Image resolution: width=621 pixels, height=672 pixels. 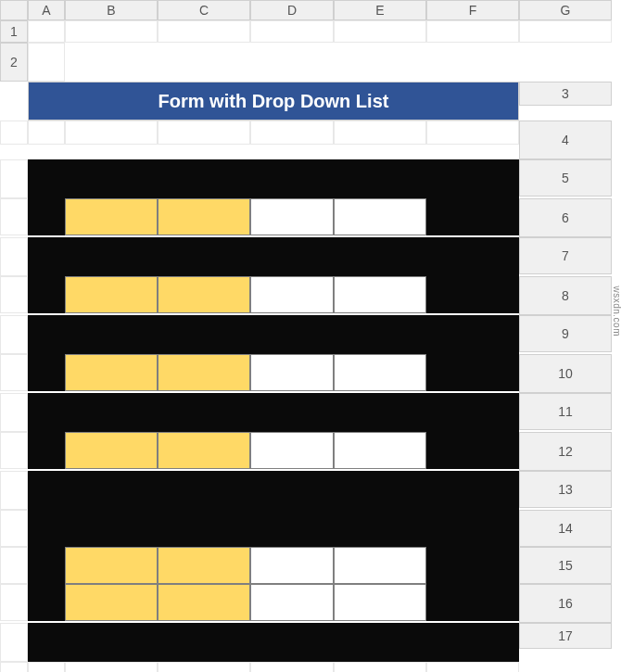 I want to click on cell-D4, so click(x=204, y=179).